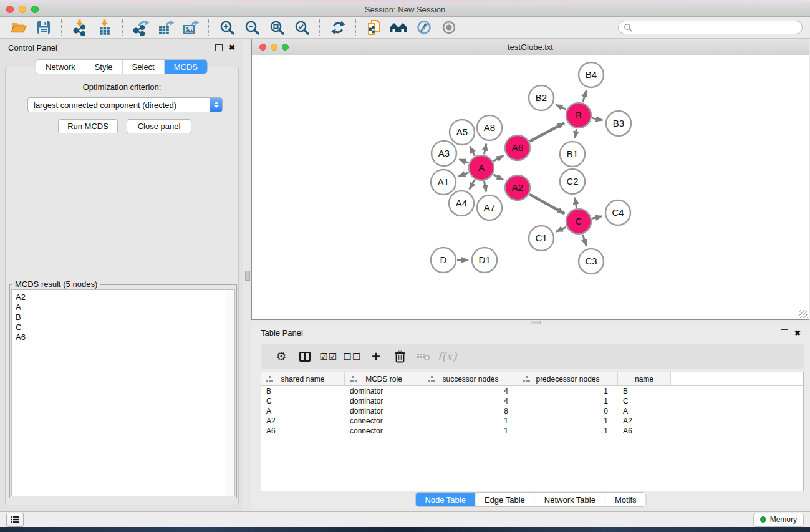 This screenshot has height=532, width=810. I want to click on mcds-result-item: C, so click(118, 327).